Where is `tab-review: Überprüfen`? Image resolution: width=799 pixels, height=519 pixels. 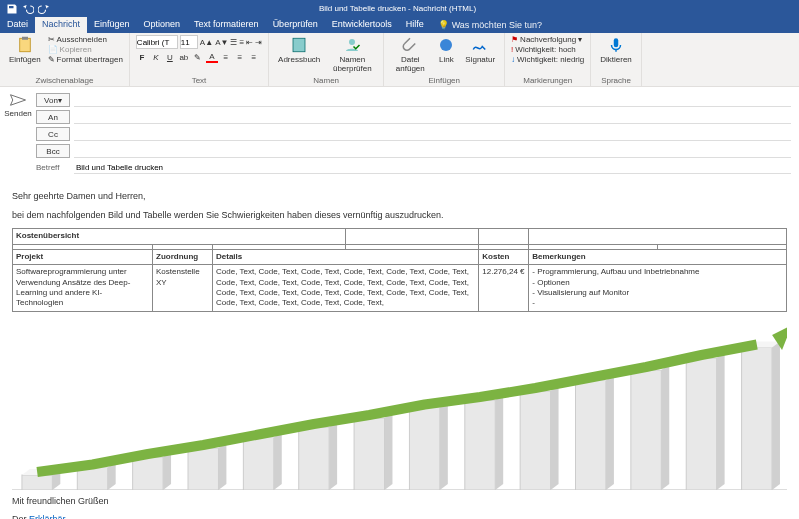
tab-review: Überprüfen is located at coordinates (296, 25).